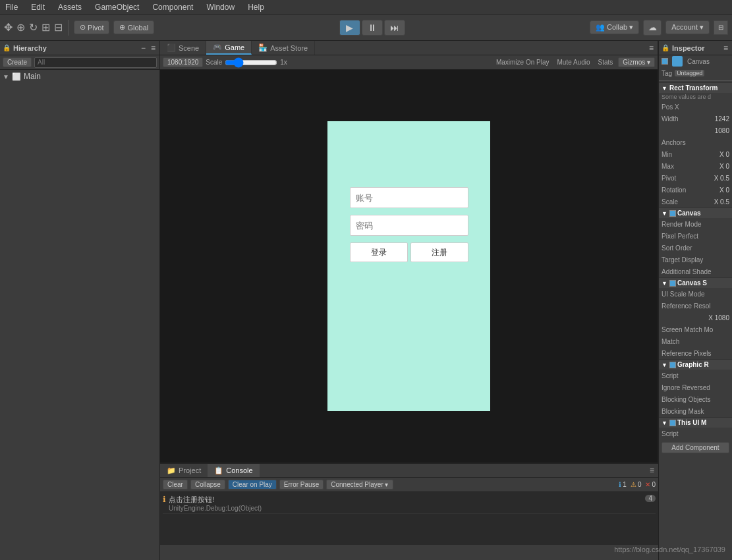 Image resolution: width=732 pixels, height=560 pixels. I want to click on canvas-section-title: Canvas, so click(689, 213).